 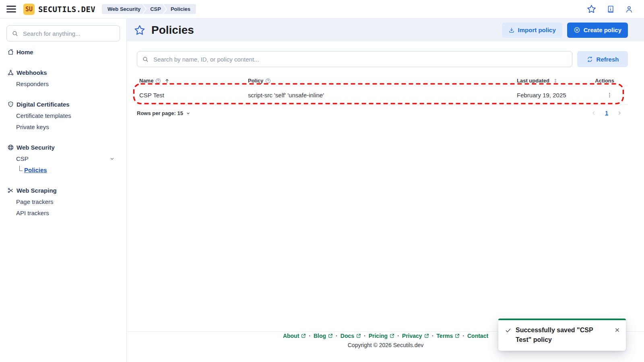 I want to click on scissors-icon, so click(x=11, y=191).